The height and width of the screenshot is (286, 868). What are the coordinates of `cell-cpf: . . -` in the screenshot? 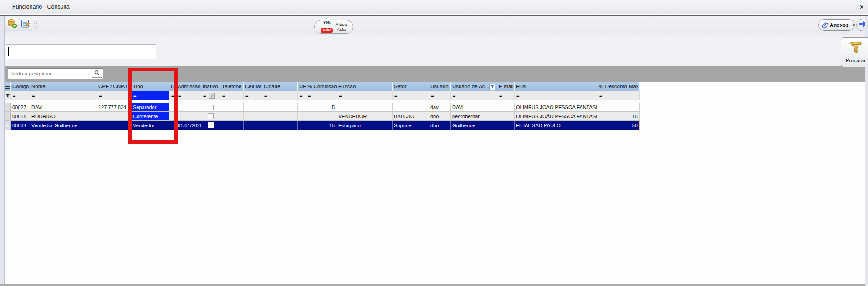 It's located at (114, 125).